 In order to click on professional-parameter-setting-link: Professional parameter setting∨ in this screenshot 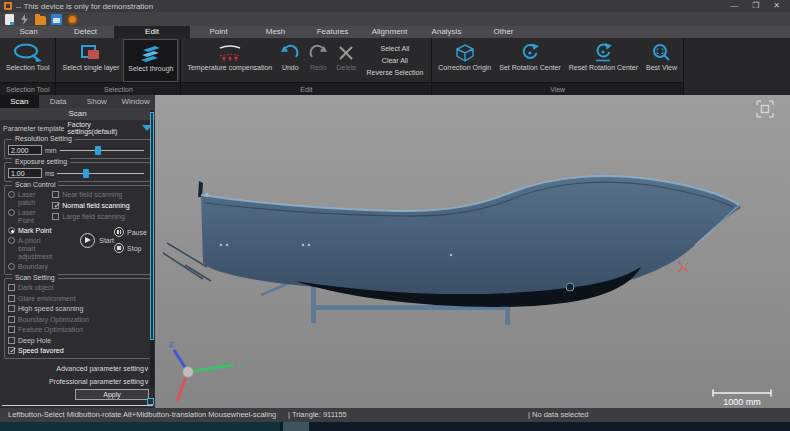, I will do `click(99, 382)`.